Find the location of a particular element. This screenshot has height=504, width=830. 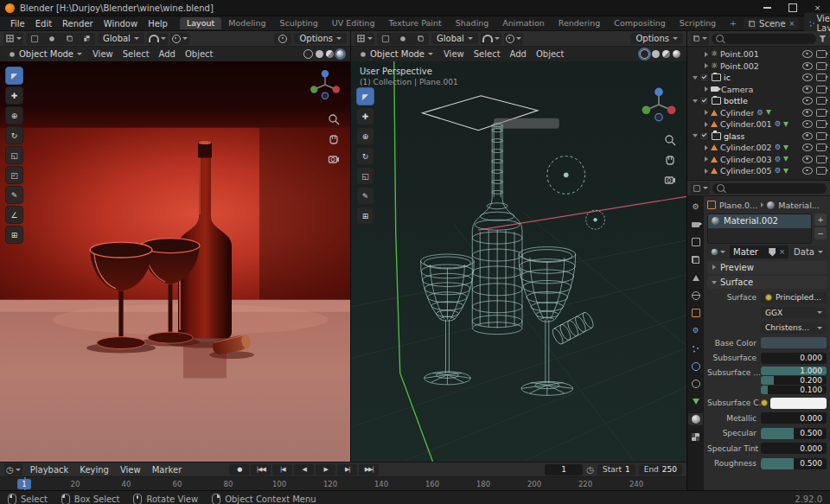

navigation-gizmo-right is located at coordinates (659, 105).